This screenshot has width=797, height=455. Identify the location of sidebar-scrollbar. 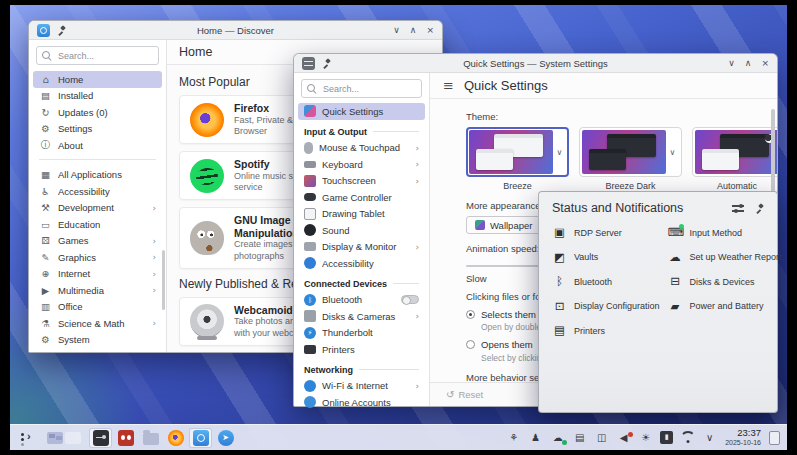
(164, 280).